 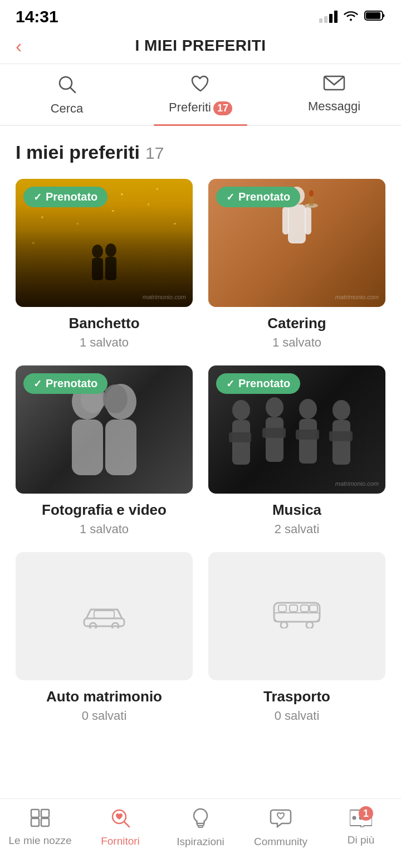 What do you see at coordinates (104, 430) in the screenshot?
I see `card-image-fotografia: ✓ Prenotato` at bounding box center [104, 430].